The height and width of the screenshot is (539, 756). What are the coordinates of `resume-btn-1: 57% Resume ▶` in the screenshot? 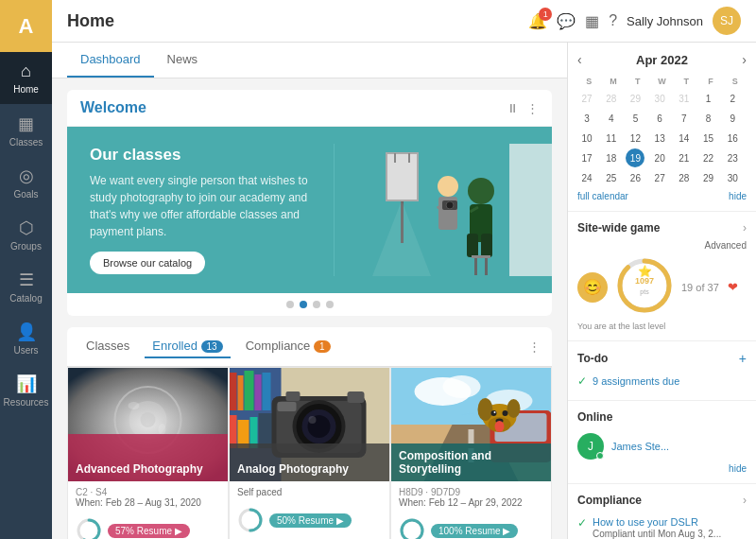 It's located at (149, 531).